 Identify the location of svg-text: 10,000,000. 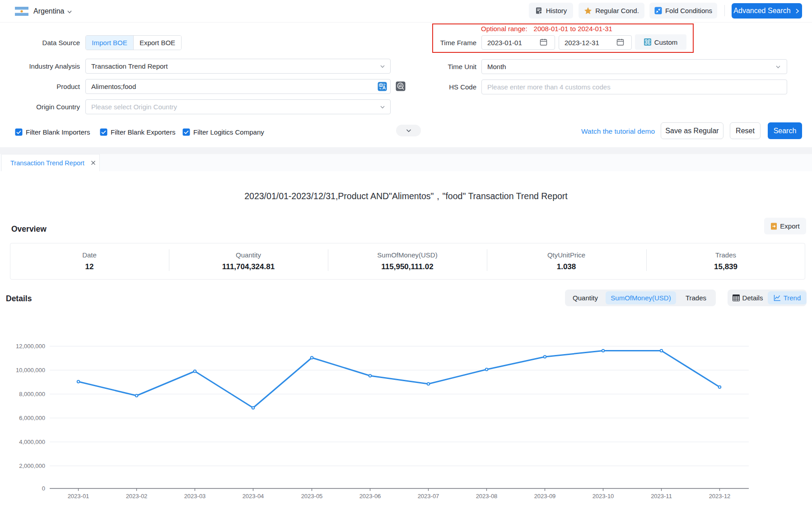
(31, 370).